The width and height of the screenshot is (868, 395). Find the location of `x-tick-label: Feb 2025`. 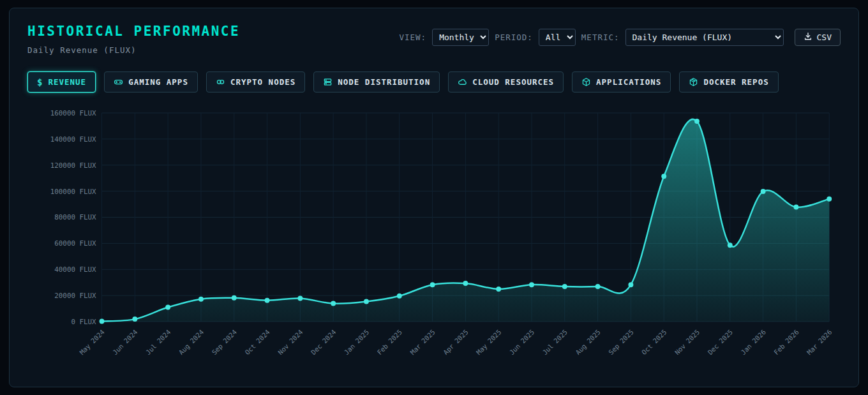

x-tick-label: Feb 2025 is located at coordinates (389, 342).